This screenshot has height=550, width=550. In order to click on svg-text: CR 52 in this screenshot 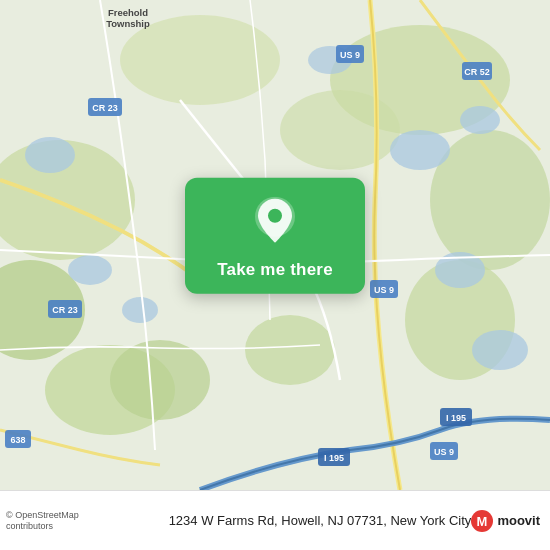, I will do `click(477, 72)`.